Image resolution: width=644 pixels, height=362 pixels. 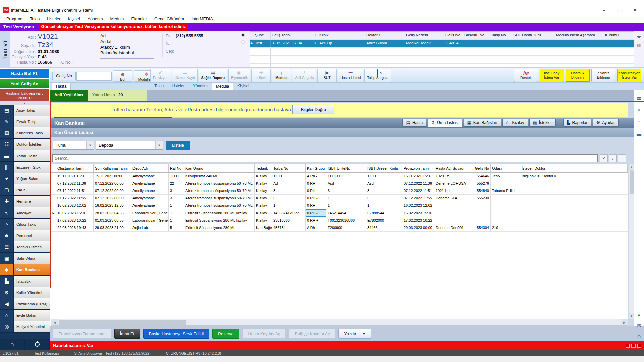 What do you see at coordinates (339, 198) in the screenshot?
I see `grid-row: 07.12.2022 11:5507.12.2022 00:00Ameliyat…` at bounding box center [339, 198].